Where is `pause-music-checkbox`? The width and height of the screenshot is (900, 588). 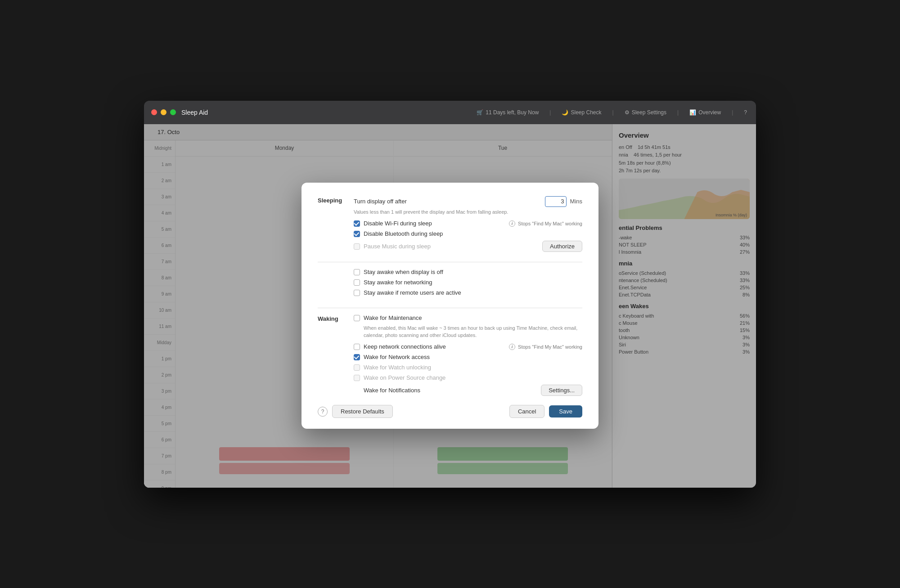
pause-music-checkbox is located at coordinates (357, 247).